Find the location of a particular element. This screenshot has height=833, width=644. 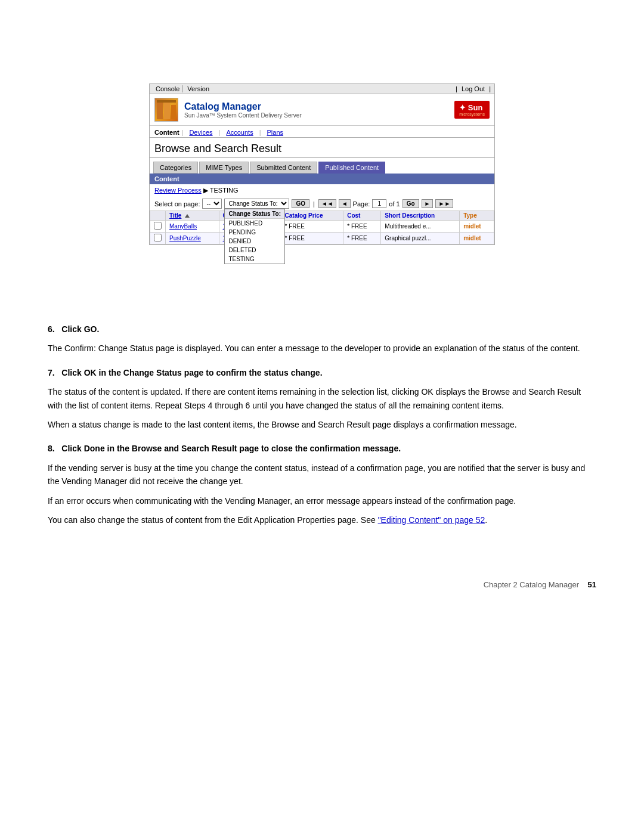

row2-cost: * FREE is located at coordinates (363, 239).